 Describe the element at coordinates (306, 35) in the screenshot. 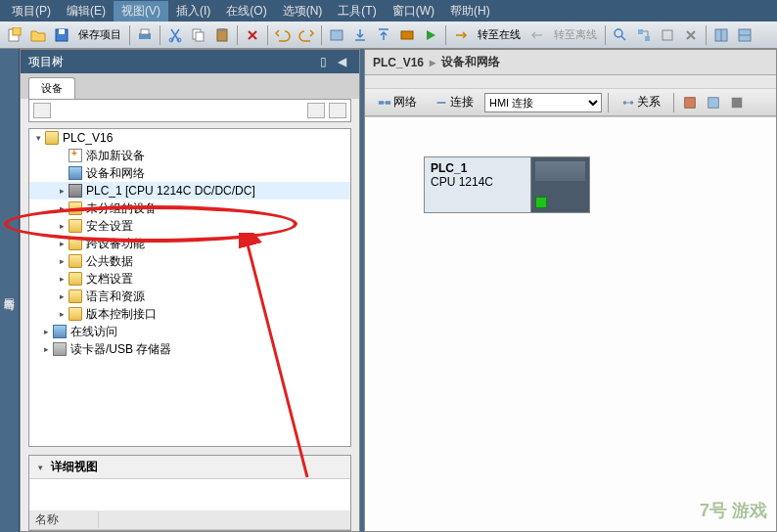

I see `redo-icon` at that location.